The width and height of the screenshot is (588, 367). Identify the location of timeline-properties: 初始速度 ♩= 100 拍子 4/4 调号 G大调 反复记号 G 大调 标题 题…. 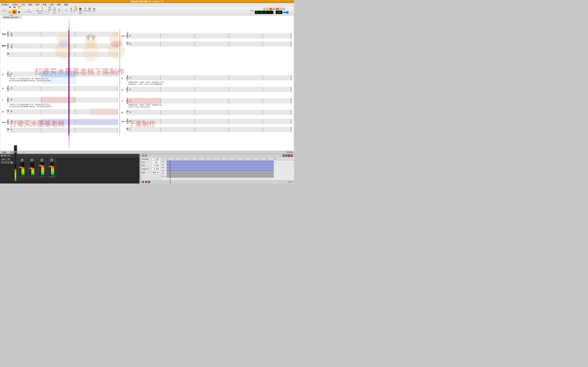
(151, 170).